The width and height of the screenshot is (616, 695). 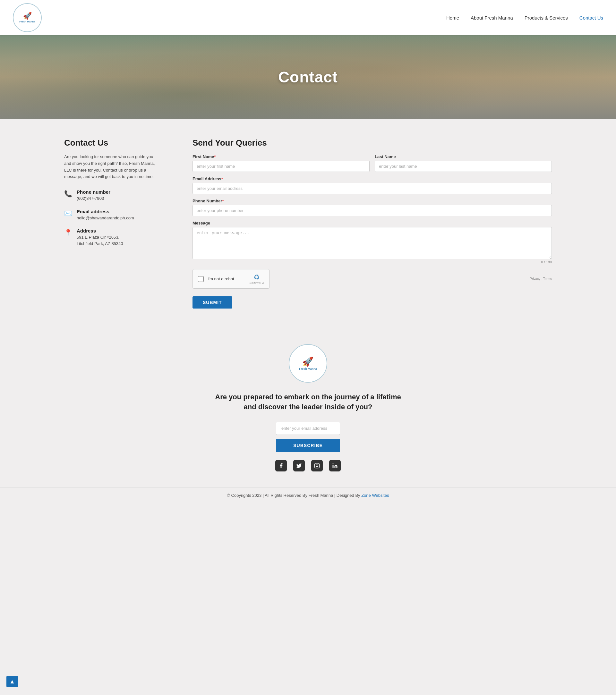 I want to click on first-name-input, so click(x=281, y=167).